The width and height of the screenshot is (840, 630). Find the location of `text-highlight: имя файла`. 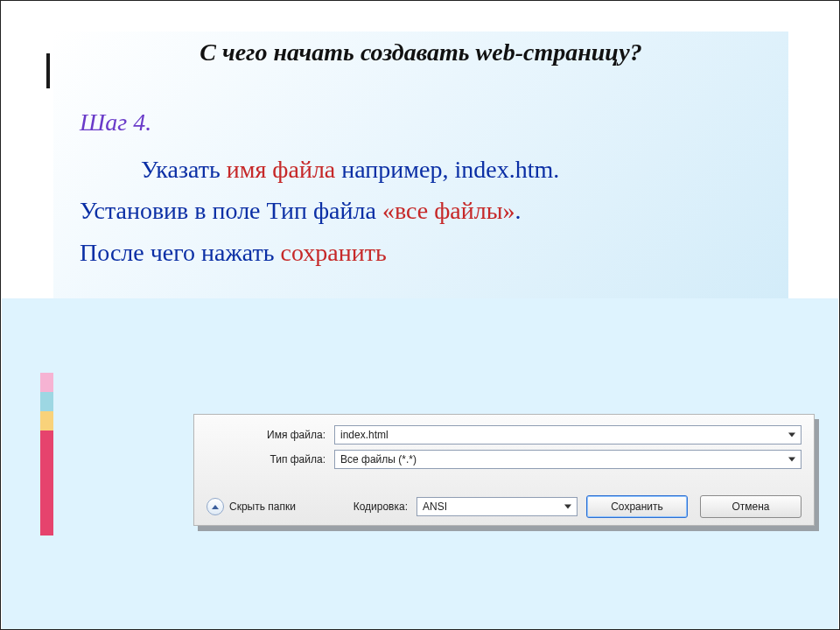

text-highlight: имя файла is located at coordinates (282, 170).